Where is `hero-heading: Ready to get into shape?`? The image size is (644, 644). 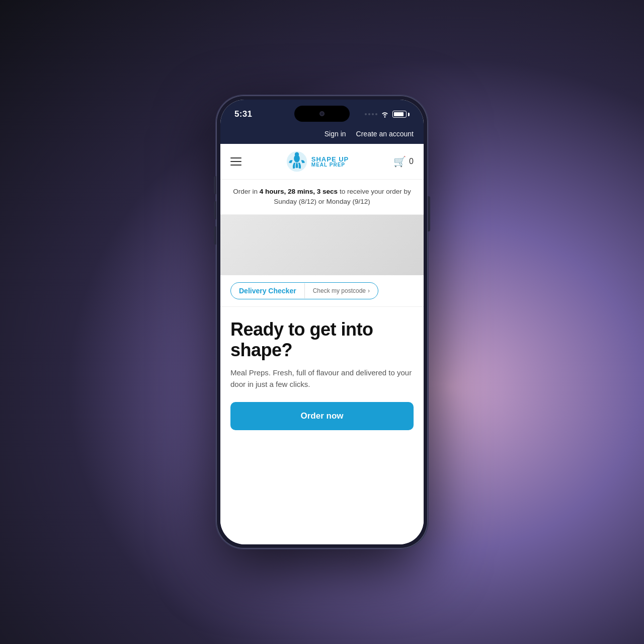 hero-heading: Ready to get into shape? is located at coordinates (322, 340).